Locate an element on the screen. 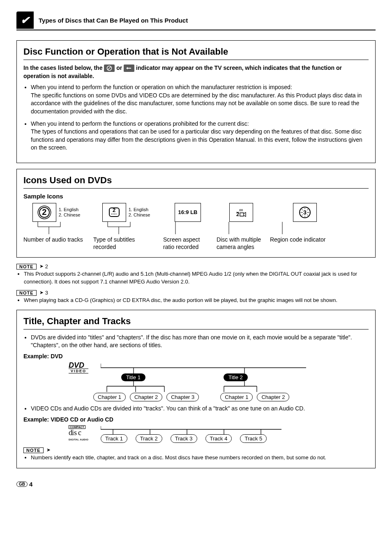 The image size is (392, 553). track-pill: Track 3 is located at coordinates (184, 439).